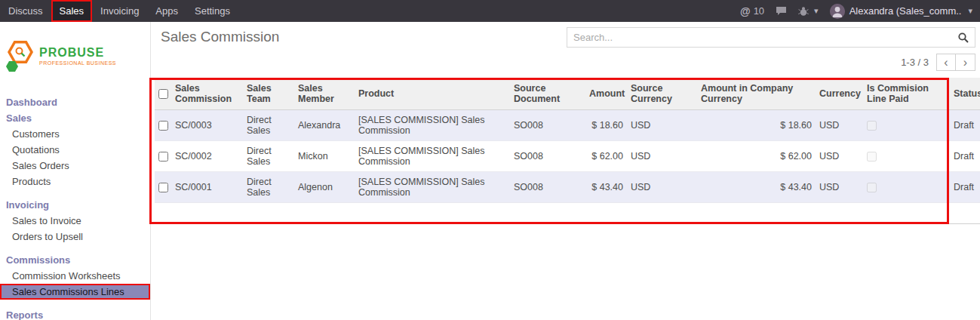 The height and width of the screenshot is (320, 980). Describe the element at coordinates (75, 149) in the screenshot. I see `sidebar-item-quotations: Quotations` at that location.